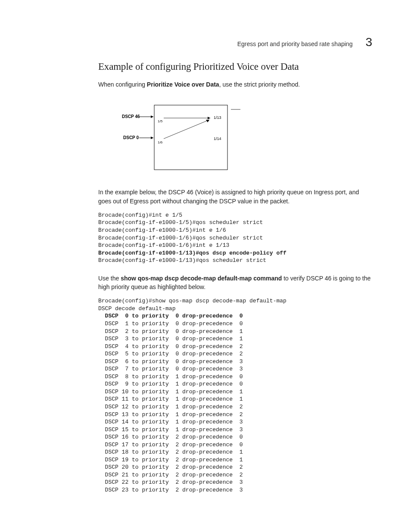 This screenshot has width=411, height=532. What do you see at coordinates (181, 222) in the screenshot?
I see `code-line: Brocade(config-if-e1000-1/5)#qos schedul…` at bounding box center [181, 222].